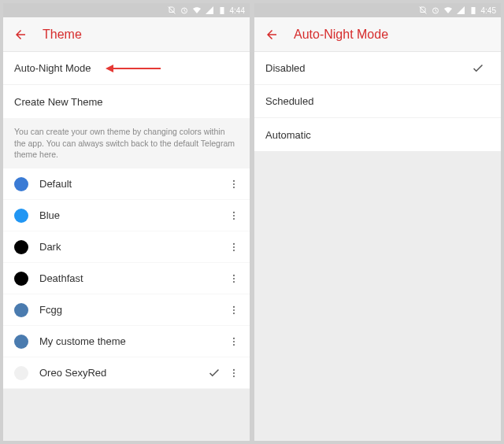 The height and width of the screenshot is (444, 504). Describe the element at coordinates (378, 68) in the screenshot. I see `option-row: Disabled` at that location.